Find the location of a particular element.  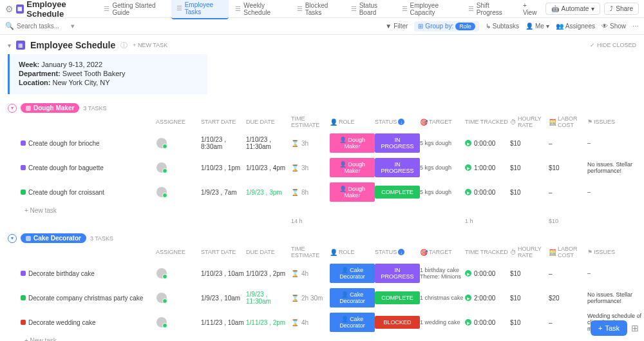

search-input is located at coordinates (43, 26).